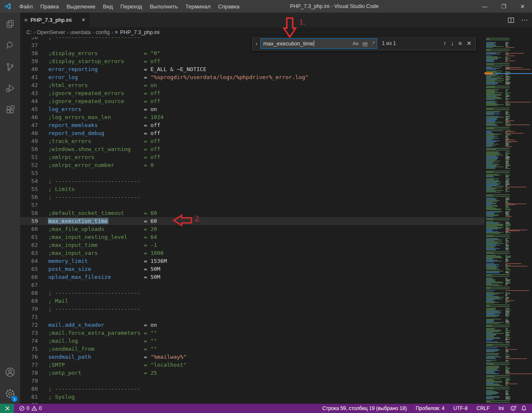  I want to click on code-line: 73;mail.force_extra_parameters = "", so click(252, 333).